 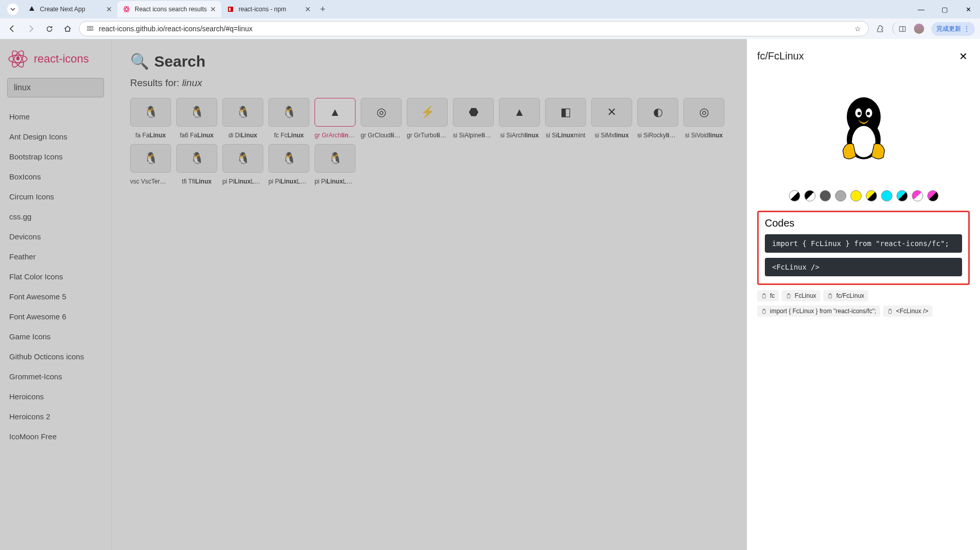 I want to click on icon-grid: 🐧fa FaLinux🐧fa6 FaLinux🐧di DiLinux🐧fc Fc…, so click(x=429, y=141).